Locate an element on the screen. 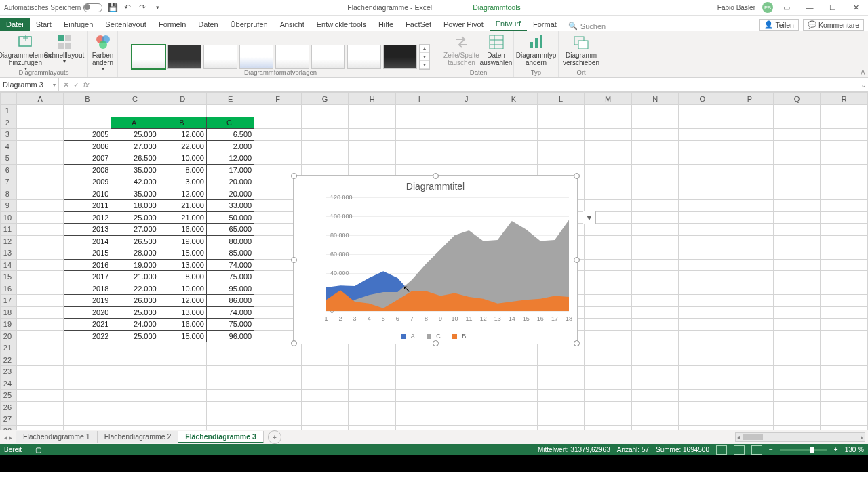 The height and width of the screenshot is (488, 868). cell: 12.000 is located at coordinates (182, 194).